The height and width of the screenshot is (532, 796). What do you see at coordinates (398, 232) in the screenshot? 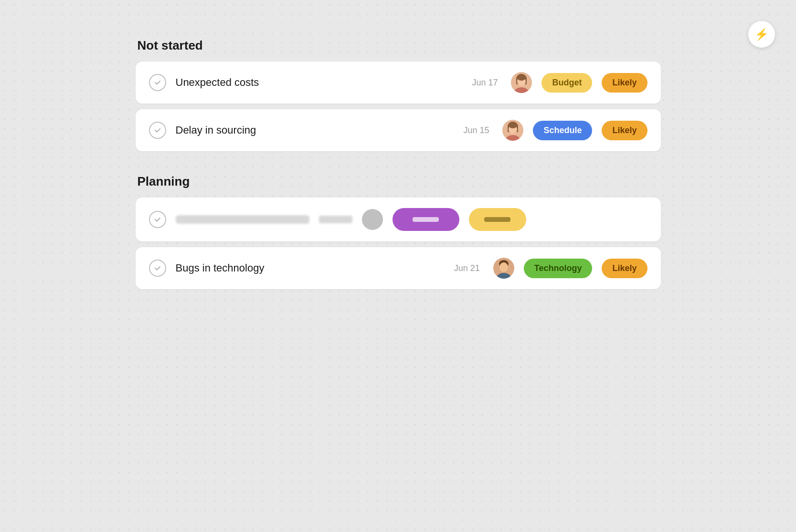
I see `section-planning: Planning Bugs in technologyJun 21 Techno…` at bounding box center [398, 232].